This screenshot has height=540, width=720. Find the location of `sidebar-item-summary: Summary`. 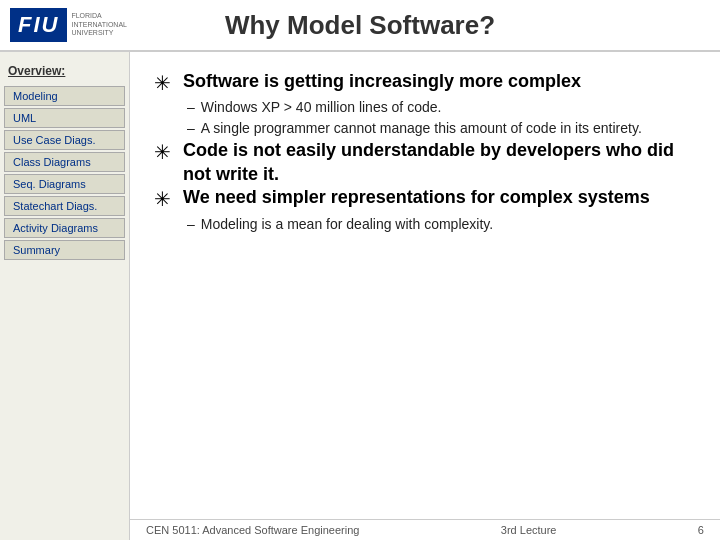

sidebar-item-summary: Summary is located at coordinates (64, 250).